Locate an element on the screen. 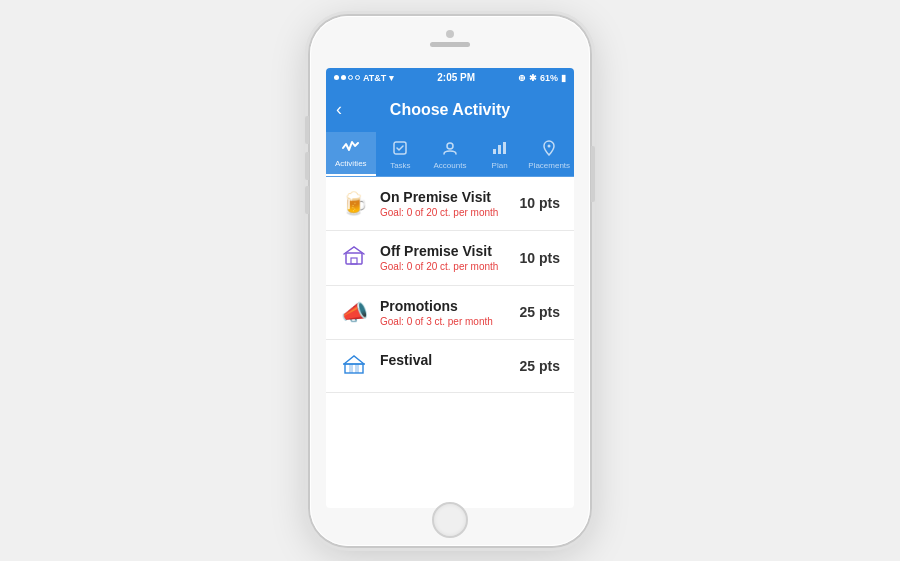 This screenshot has width=900, height=561. battery-label: 61% is located at coordinates (549, 78).